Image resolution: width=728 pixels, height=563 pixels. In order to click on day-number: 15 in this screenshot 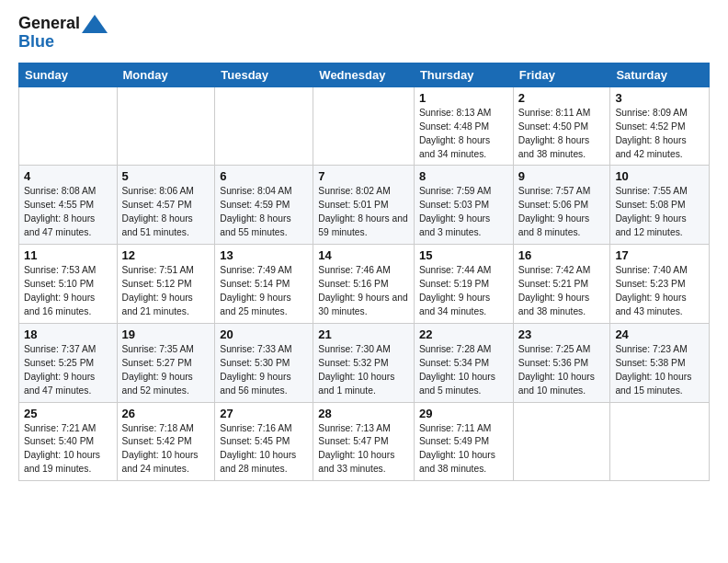, I will do `click(463, 256)`.